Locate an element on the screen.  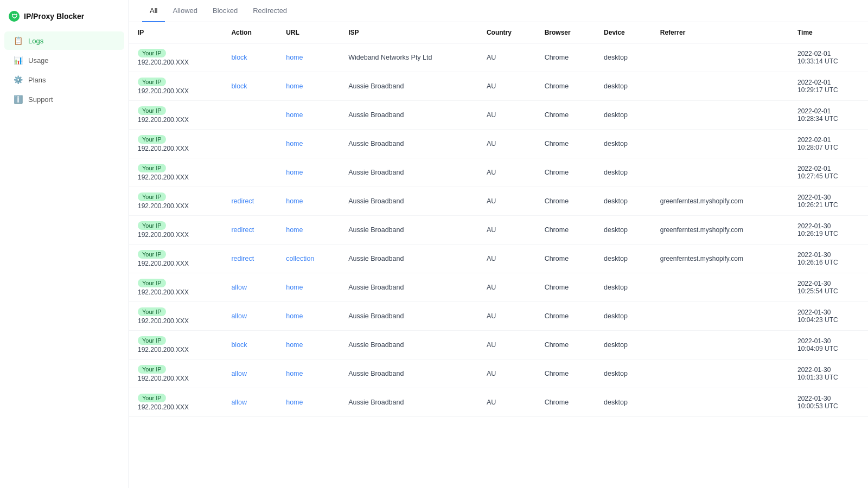
tab-all: All is located at coordinates (154, 11).